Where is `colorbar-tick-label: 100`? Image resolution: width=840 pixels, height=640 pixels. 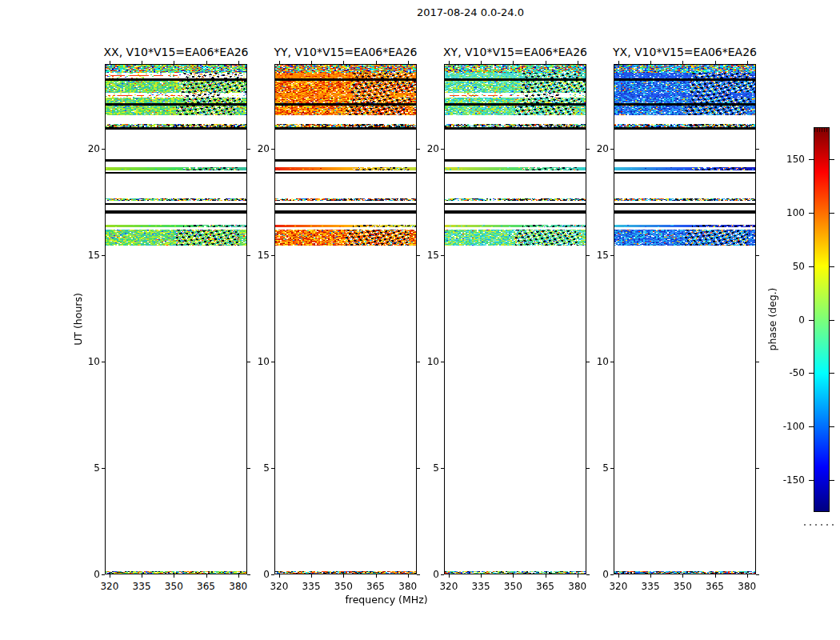 colorbar-tick-label: 100 is located at coordinates (785, 213).